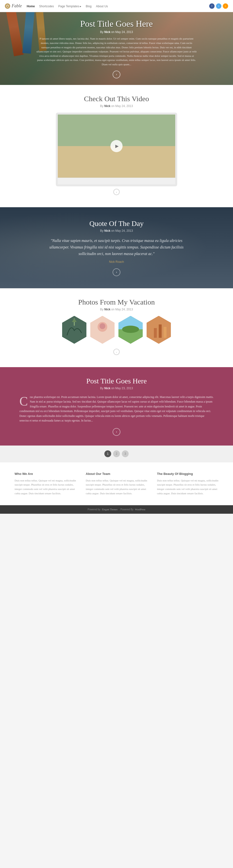  What do you see at coordinates (159, 330) in the screenshot?
I see `hex-photo-4-image` at bounding box center [159, 330].